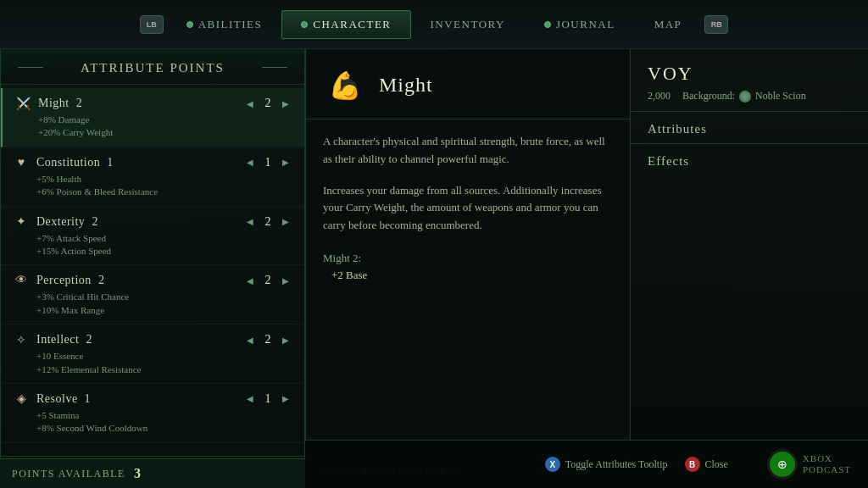 This screenshot has height=488, width=868. I want to click on attribute-item-dexterity: ✦ Dexterity 2 ◀ 2 ▶ +7% Attack Speed+15%…, so click(153, 236).